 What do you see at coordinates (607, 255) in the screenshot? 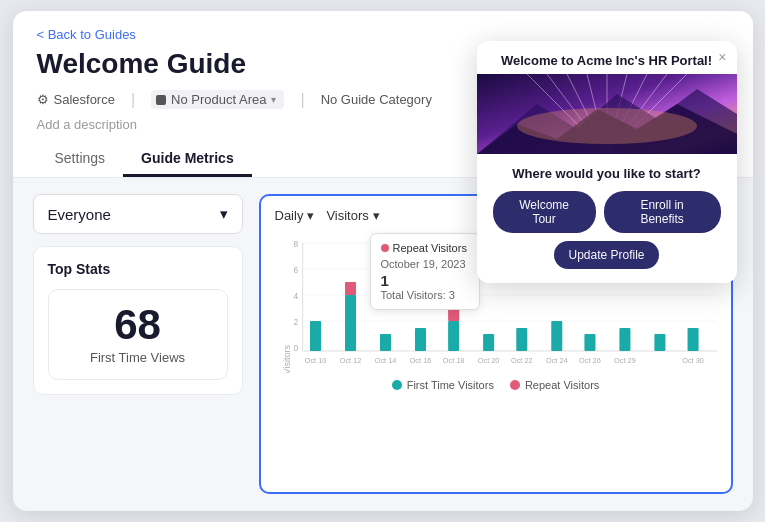
I see `popup-btn-single-row: Update Profile` at bounding box center [607, 255].